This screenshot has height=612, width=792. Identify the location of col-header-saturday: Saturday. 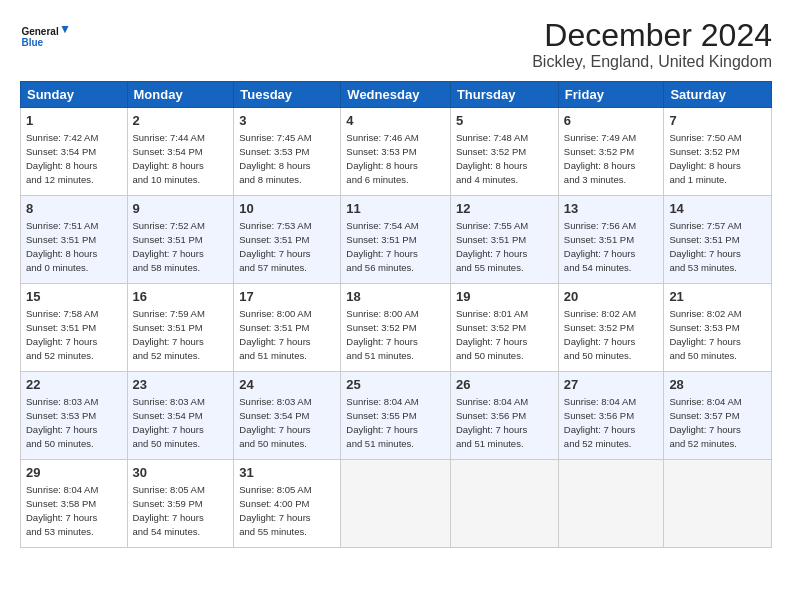
(718, 95).